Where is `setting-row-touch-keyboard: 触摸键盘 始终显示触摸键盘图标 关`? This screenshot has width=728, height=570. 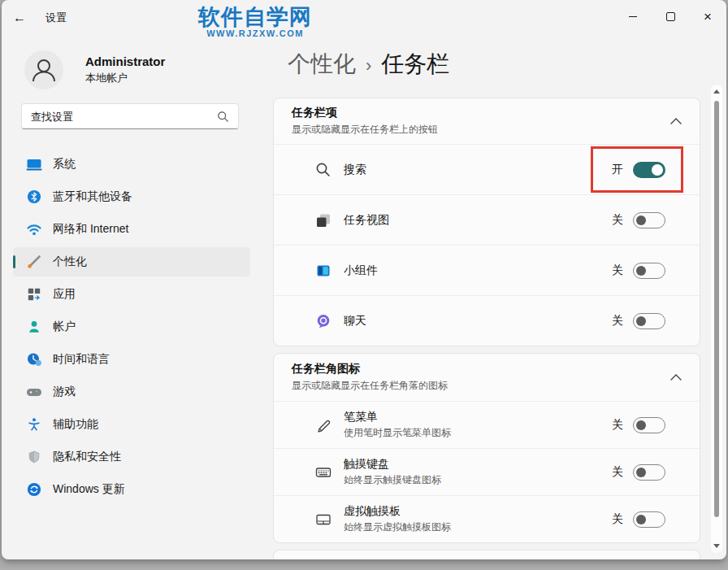
setting-row-touch-keyboard: 触摸键盘 始终显示触摸键盘图标 关 is located at coordinates (487, 472).